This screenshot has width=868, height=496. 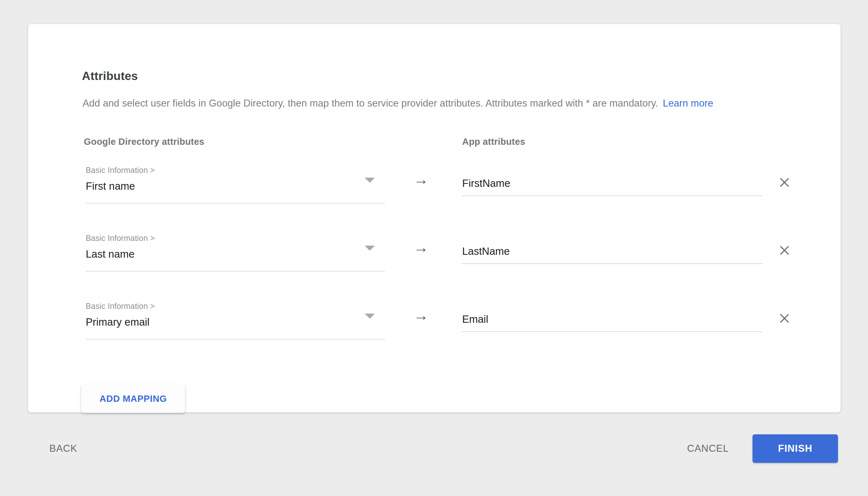 I want to click on app-attributes-column-header: App attributes, so click(x=493, y=142).